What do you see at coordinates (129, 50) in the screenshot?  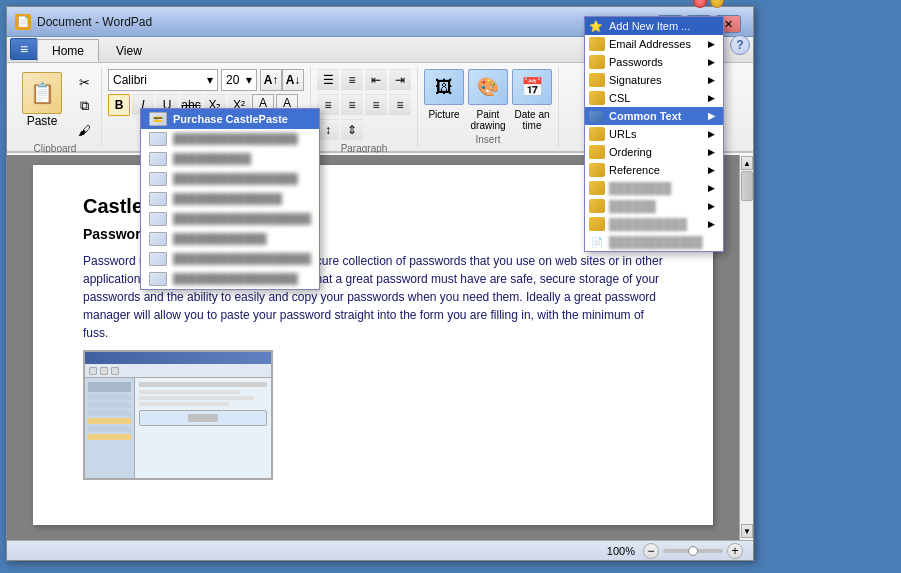 I see `tab-view: View` at bounding box center [129, 50].